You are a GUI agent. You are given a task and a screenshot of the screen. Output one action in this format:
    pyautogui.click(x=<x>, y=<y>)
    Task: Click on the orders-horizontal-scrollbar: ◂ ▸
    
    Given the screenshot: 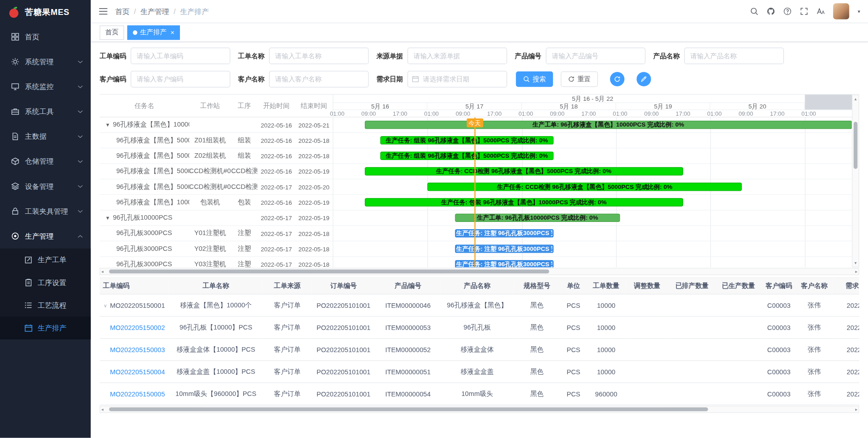 What is the action you would take?
    pyautogui.click(x=479, y=410)
    